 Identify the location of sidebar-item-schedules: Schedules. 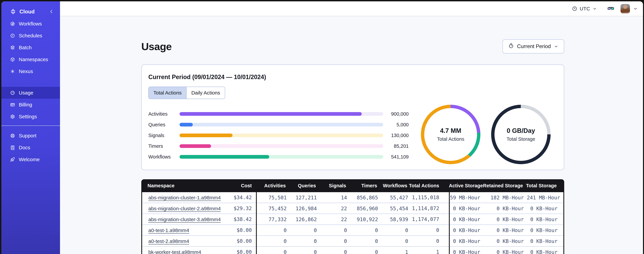
(30, 36).